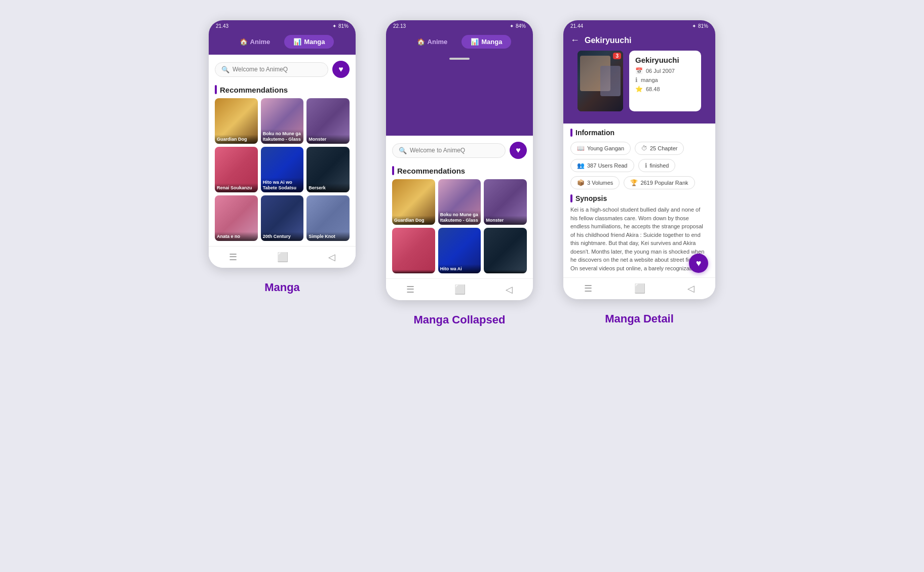 This screenshot has height=572, width=924. I want to click on manga-card-label-1: Guardian Dog, so click(236, 139).